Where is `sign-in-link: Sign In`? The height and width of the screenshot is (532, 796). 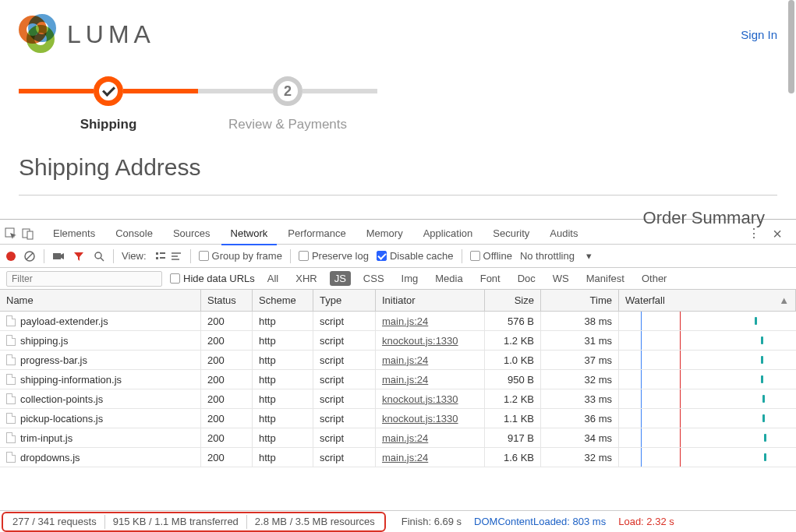 sign-in-link: Sign In is located at coordinates (759, 34).